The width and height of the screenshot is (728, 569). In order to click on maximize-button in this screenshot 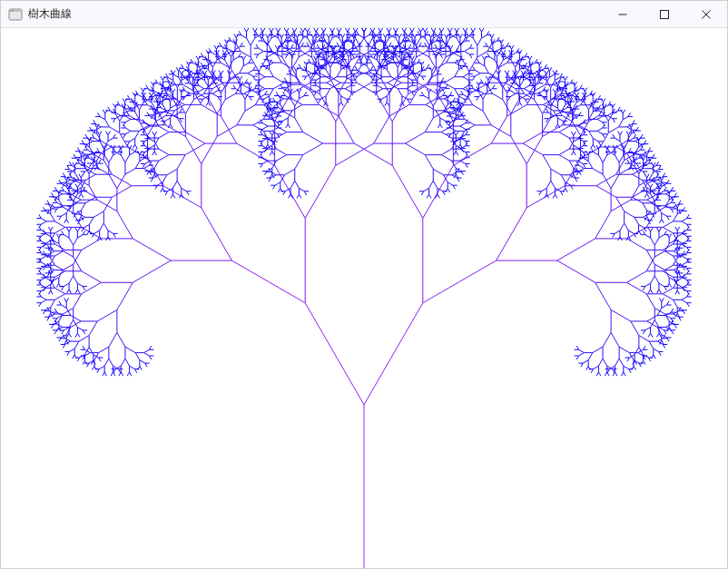, I will do `click(664, 15)`.